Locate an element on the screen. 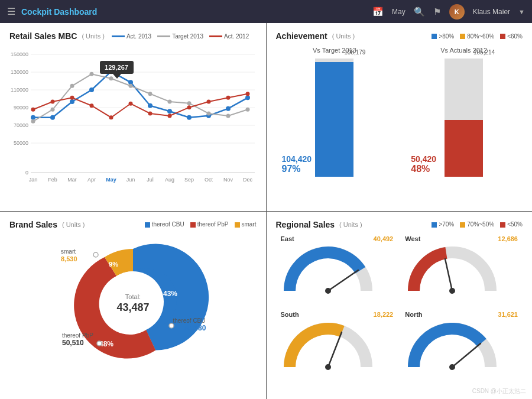  seg-pct-smart: 9% is located at coordinates (113, 264).